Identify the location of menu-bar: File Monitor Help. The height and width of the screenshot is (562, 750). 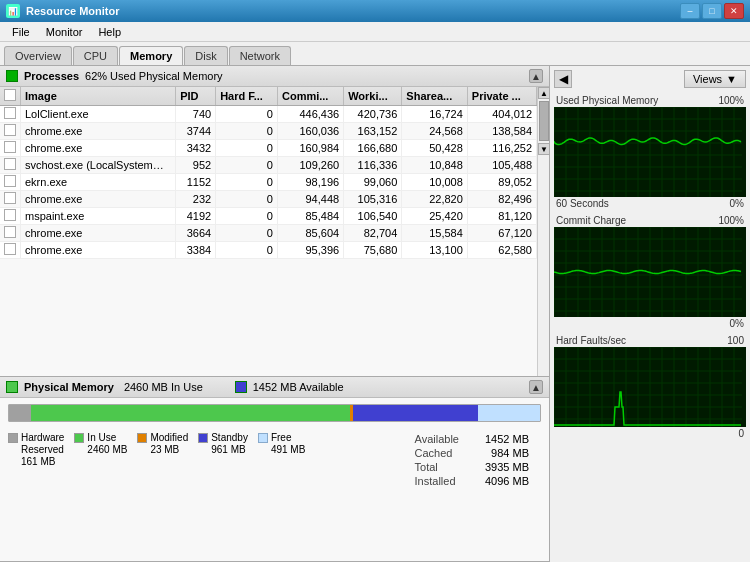
(375, 32).